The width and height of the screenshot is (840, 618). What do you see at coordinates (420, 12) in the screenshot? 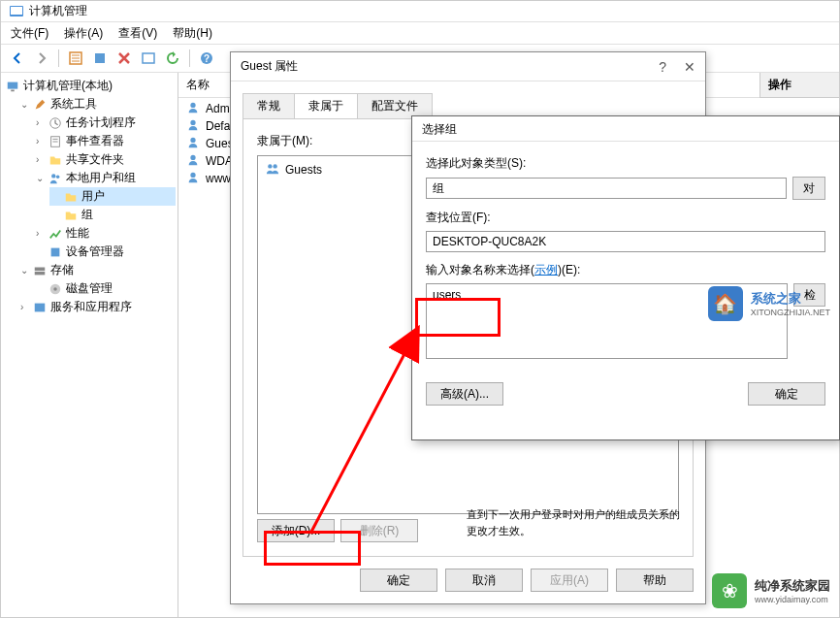
I see `title-bar: 计算机管理` at bounding box center [420, 12].